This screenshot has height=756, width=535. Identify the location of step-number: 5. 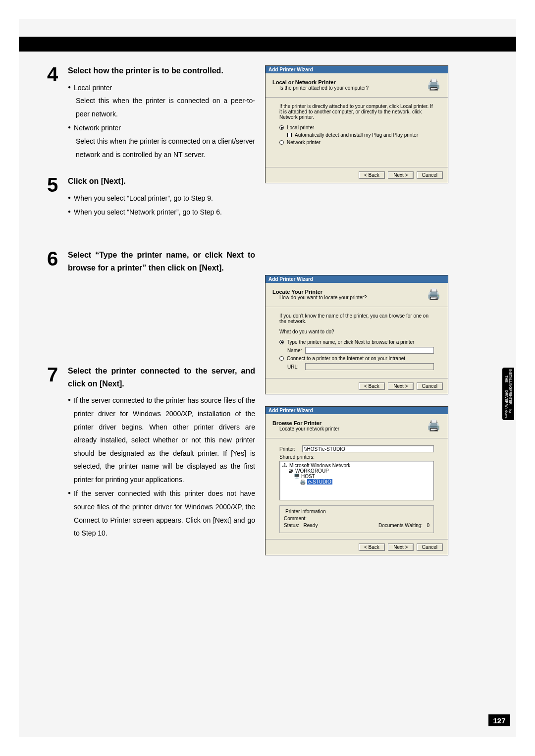
(57, 197).